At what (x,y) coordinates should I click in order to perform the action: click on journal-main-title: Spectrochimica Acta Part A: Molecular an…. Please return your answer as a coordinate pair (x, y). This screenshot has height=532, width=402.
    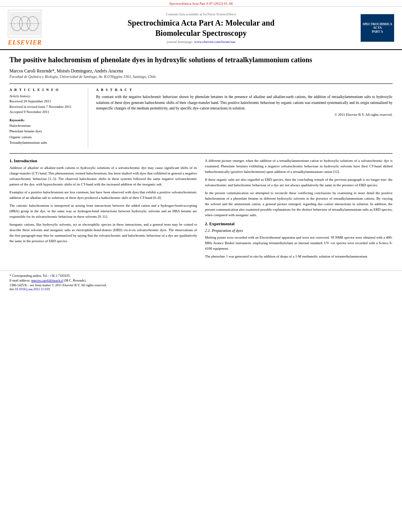
    Looking at the image, I should click on (201, 28).